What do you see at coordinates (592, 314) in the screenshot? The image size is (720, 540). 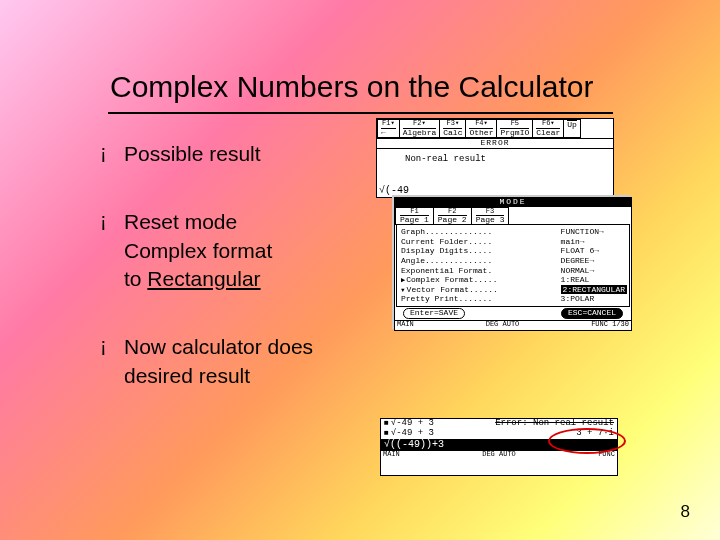 I see `esc-cancel-button: ESC=CANCEL` at bounding box center [592, 314].